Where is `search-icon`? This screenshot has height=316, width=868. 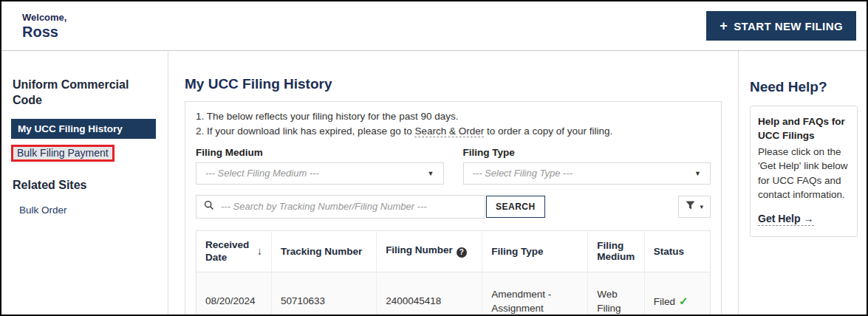 search-icon is located at coordinates (209, 207).